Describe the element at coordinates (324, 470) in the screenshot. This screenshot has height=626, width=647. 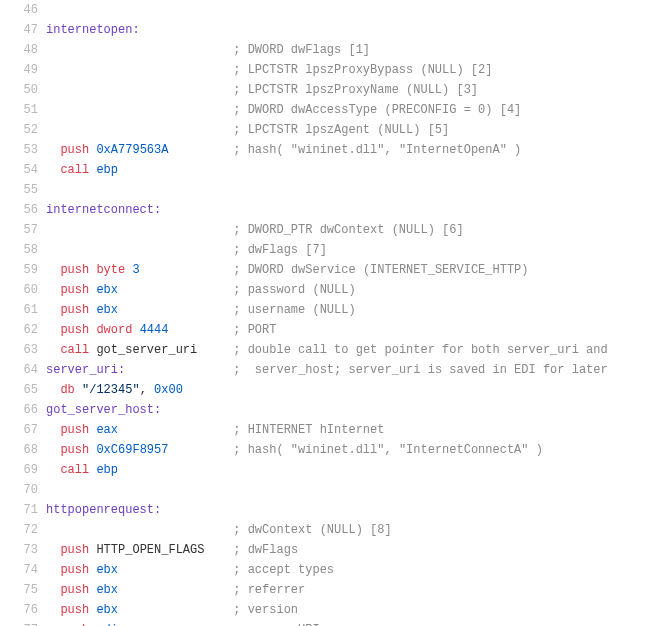
I see `code-line: 69 call ebp` at that location.